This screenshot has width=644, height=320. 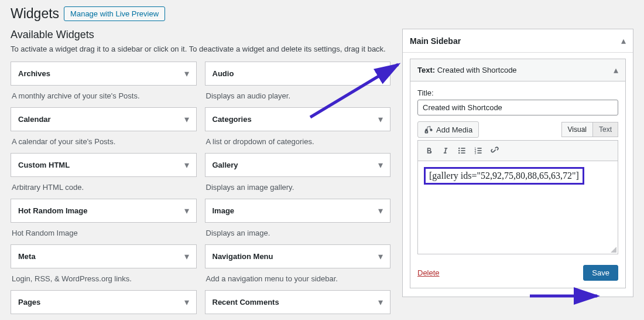 What do you see at coordinates (104, 302) in the screenshot?
I see `widget-pages: Pages▾` at bounding box center [104, 302].